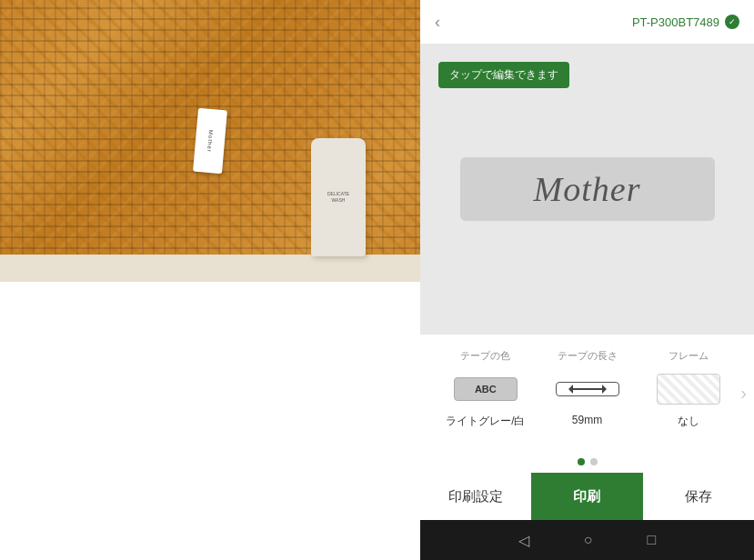 The width and height of the screenshot is (754, 560). What do you see at coordinates (338, 197) in the screenshot?
I see `bottle-label: DELICATE WASH` at bounding box center [338, 197].